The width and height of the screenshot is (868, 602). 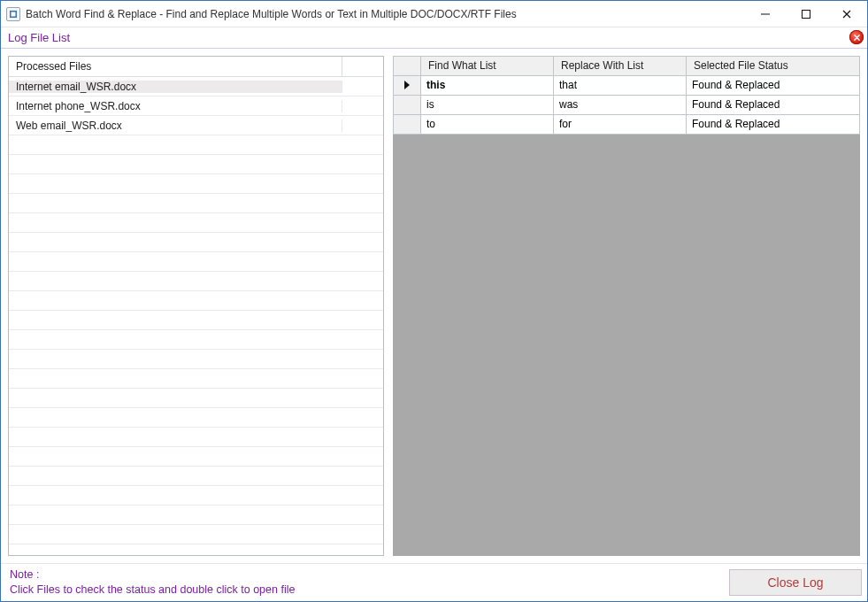 What do you see at coordinates (175, 126) in the screenshot?
I see `file-name: Web email_WSR.docx` at bounding box center [175, 126].